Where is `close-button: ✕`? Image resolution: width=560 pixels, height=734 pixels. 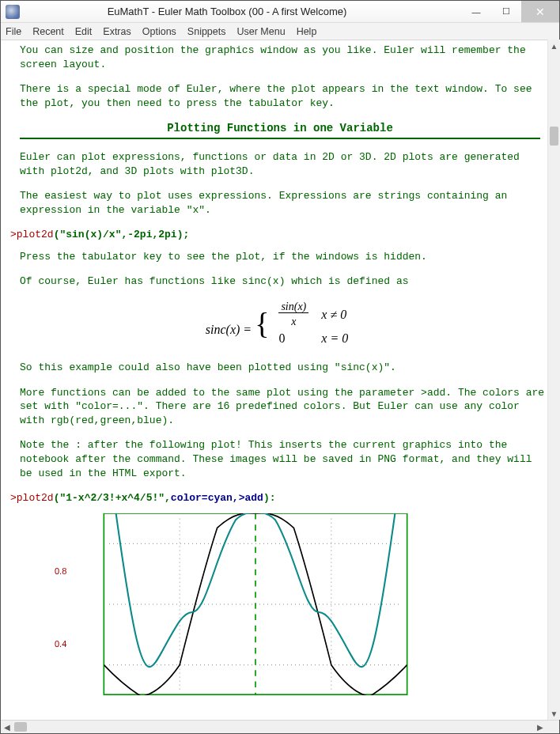 close-button: ✕ is located at coordinates (540, 11).